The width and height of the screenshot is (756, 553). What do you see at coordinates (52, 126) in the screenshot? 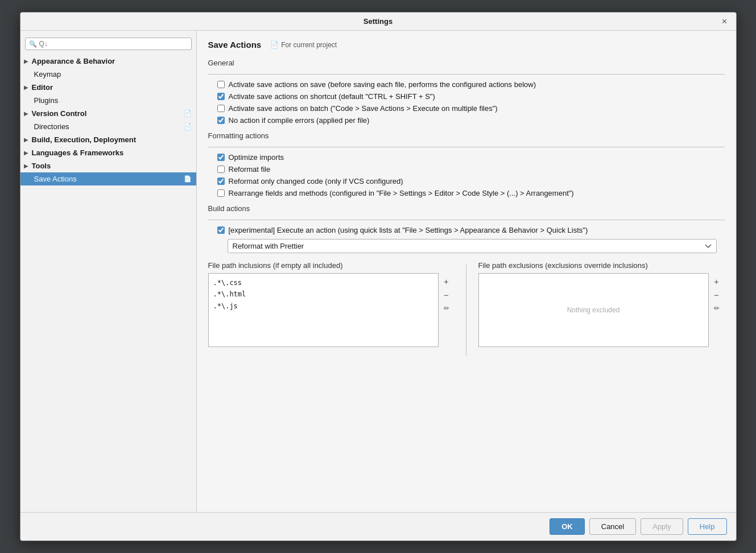
I see `nav-item-label: Directories` at bounding box center [52, 126].